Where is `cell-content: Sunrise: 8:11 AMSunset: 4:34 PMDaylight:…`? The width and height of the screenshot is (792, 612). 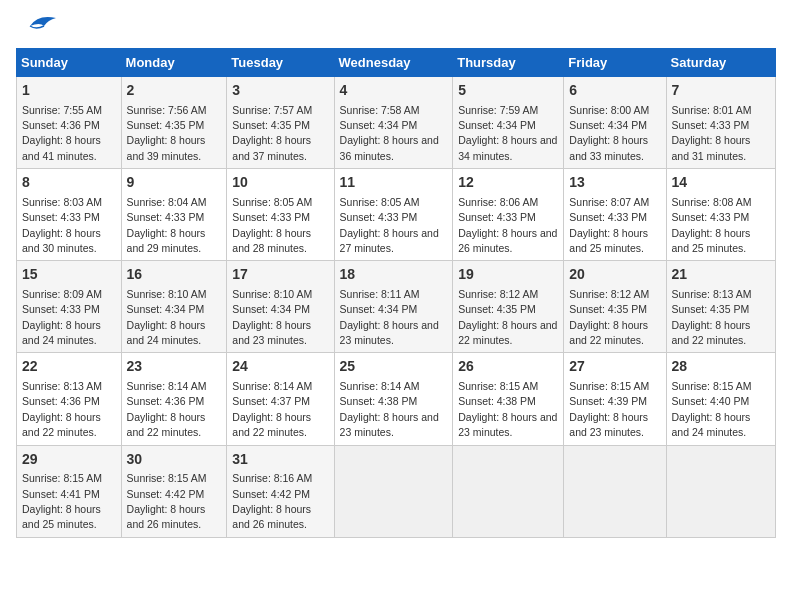
cell-content: Sunrise: 8:11 AMSunset: 4:34 PMDaylight:… is located at coordinates (390, 317).